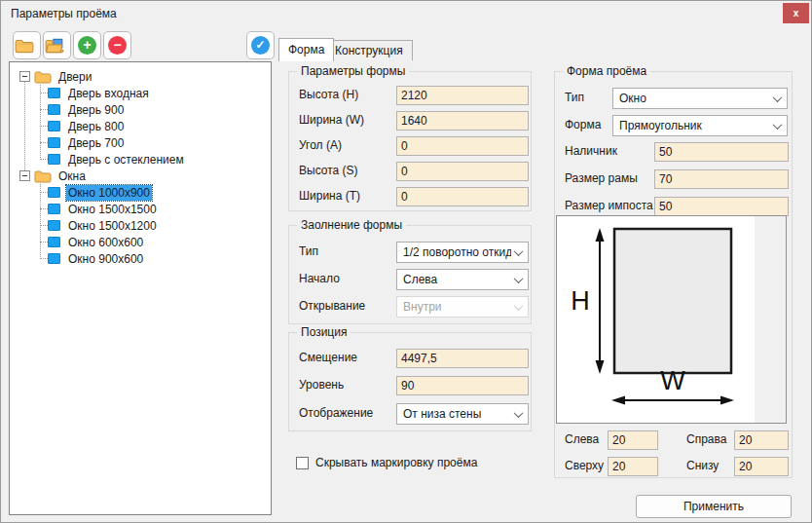  Describe the element at coordinates (462, 121) in the screenshot. I see `width-w-input` at that location.